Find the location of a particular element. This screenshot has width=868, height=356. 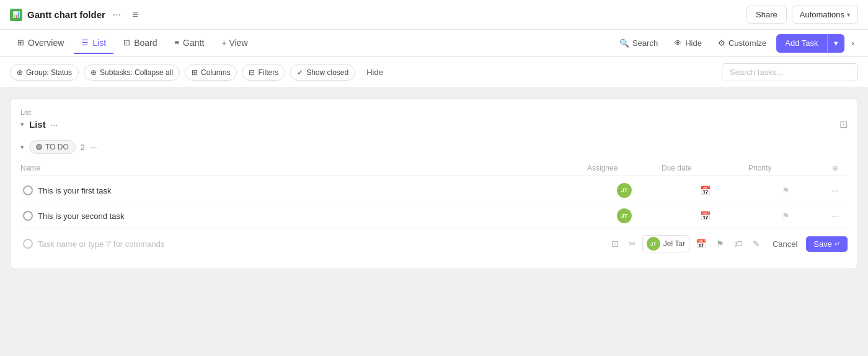

top-bar-left: 📊 Gantt chart folder ··· ≡ is located at coordinates (76, 15).